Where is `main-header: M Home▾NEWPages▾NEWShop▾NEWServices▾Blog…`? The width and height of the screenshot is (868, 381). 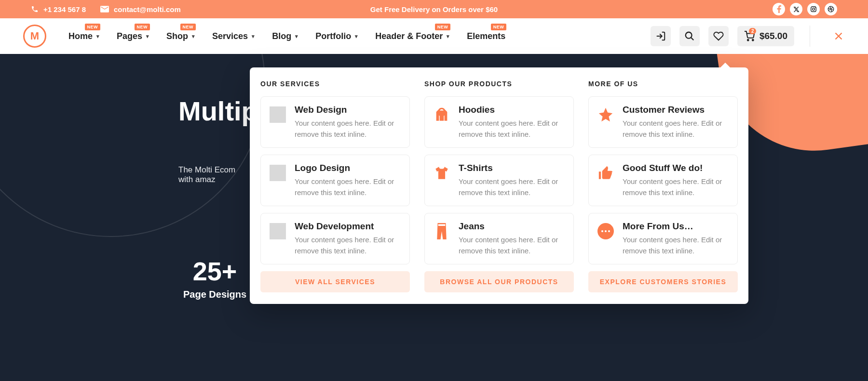
main-header: M Home▾NEWPages▾NEWShop▾NEWServices▾Blog… is located at coordinates (434, 36).